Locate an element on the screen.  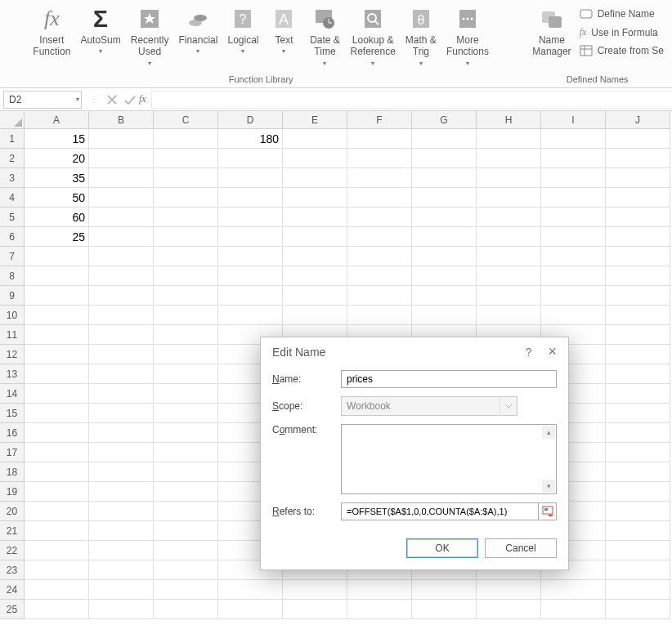
math-trig-button: θ Math & Trig ▾ is located at coordinates (421, 36).